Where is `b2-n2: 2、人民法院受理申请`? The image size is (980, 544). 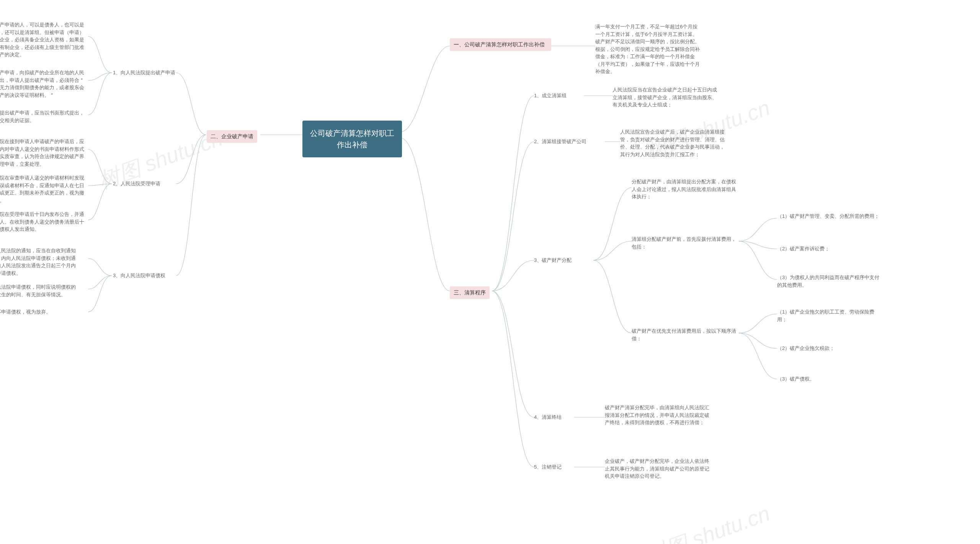 b2-n2: 2、人民法院受理申请 is located at coordinates (137, 184).